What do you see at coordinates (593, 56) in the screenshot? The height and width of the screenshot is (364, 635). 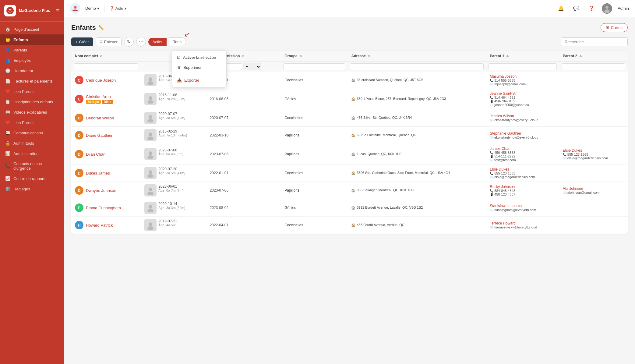 I see `col-parent2: Parent 2 ⊕` at bounding box center [593, 56].